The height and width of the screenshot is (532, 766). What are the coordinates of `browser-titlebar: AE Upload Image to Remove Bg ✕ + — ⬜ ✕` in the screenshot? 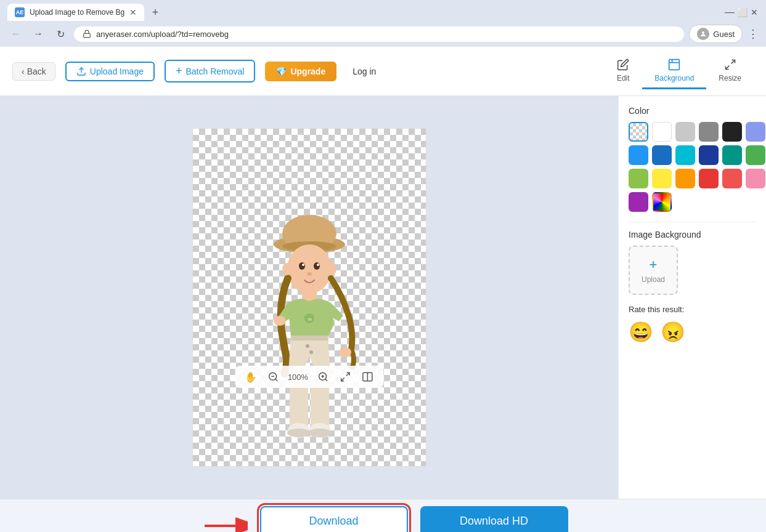 It's located at (383, 10).